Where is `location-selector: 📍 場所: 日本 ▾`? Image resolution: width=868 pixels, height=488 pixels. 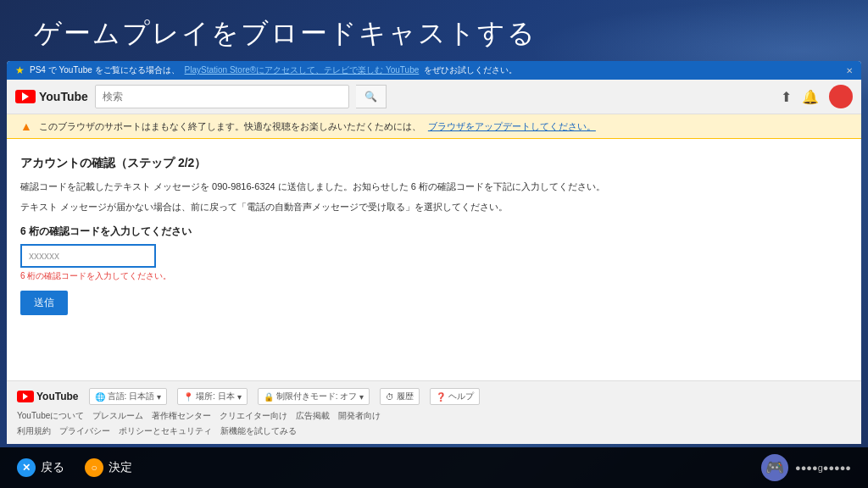
location-selector: 📍 場所: 日本 ▾ is located at coordinates (212, 396).